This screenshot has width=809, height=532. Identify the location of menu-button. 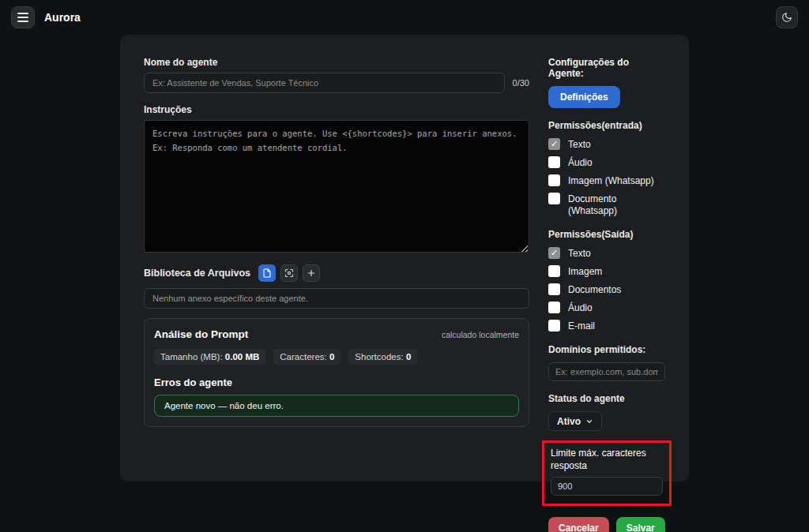
(23, 17).